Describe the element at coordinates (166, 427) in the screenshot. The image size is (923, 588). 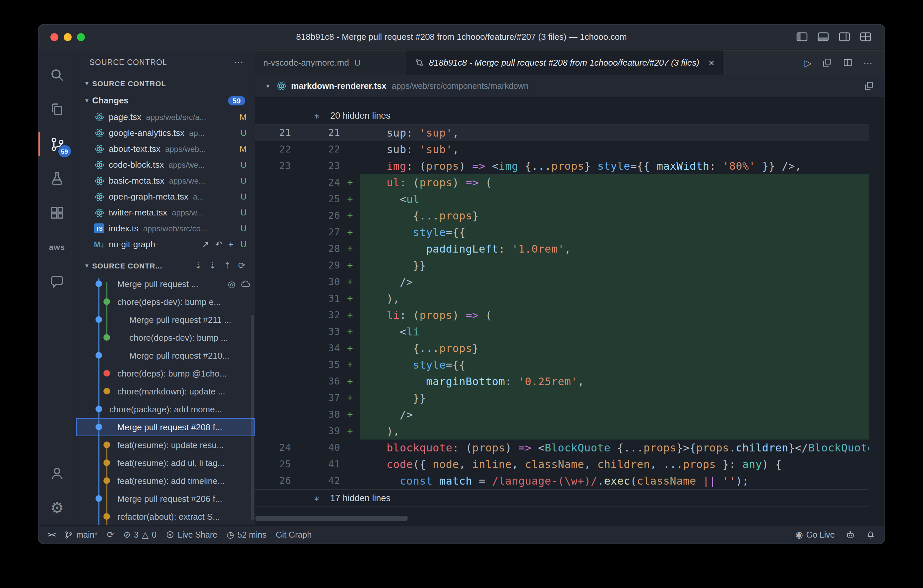
I see `commit-row: Merge pull request #208 f...` at that location.